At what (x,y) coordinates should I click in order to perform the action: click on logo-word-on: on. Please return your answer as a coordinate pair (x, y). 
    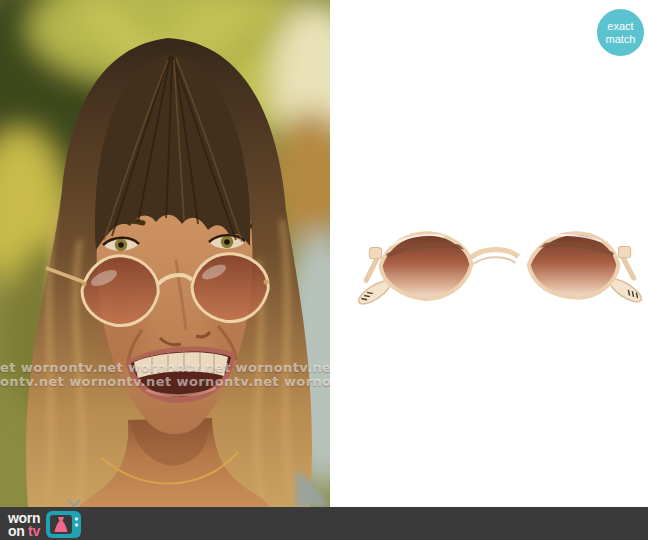
    Looking at the image, I should click on (16, 531).